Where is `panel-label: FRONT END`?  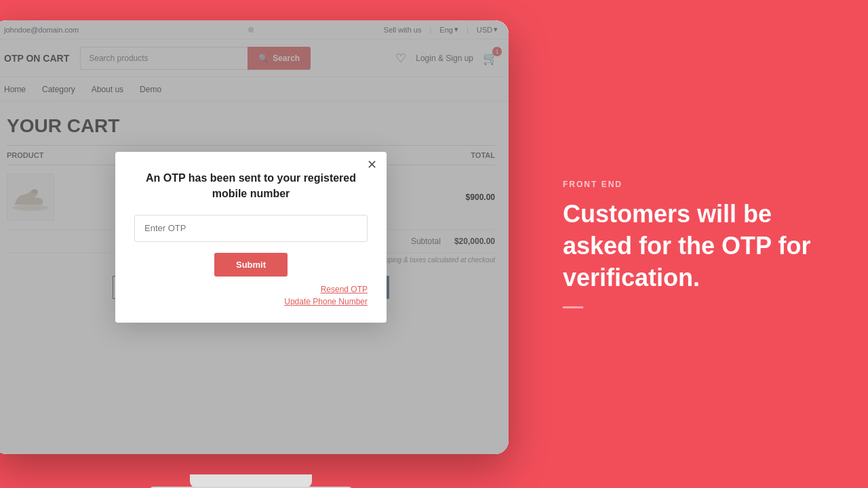 panel-label: FRONT END is located at coordinates (698, 184).